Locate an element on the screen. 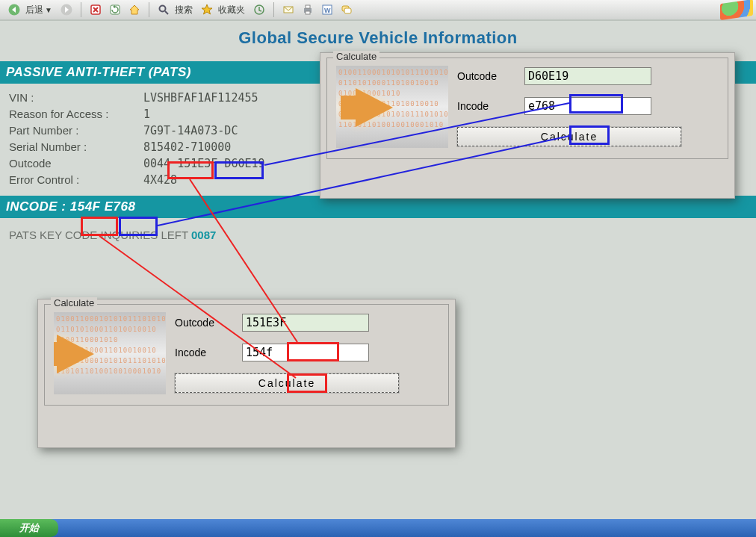 This screenshot has width=756, height=537. back-dropdown-icon: ▼ is located at coordinates (49, 10).